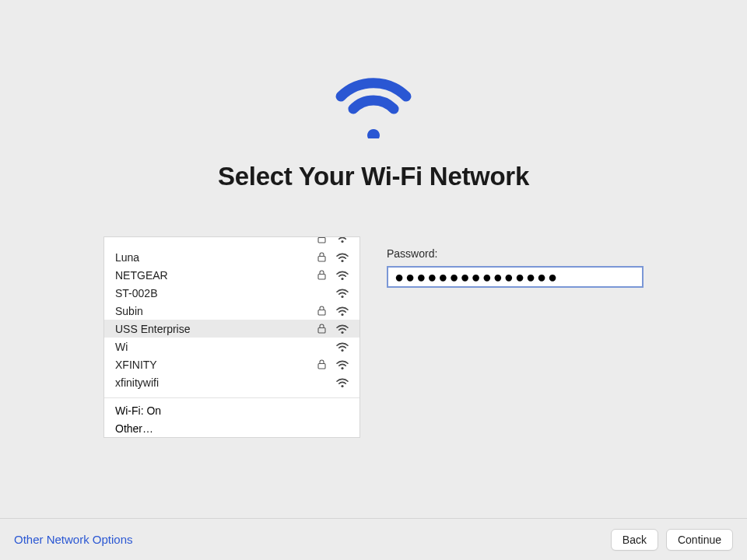 The image size is (747, 560). What do you see at coordinates (635, 540) in the screenshot?
I see `back-button: Back` at bounding box center [635, 540].